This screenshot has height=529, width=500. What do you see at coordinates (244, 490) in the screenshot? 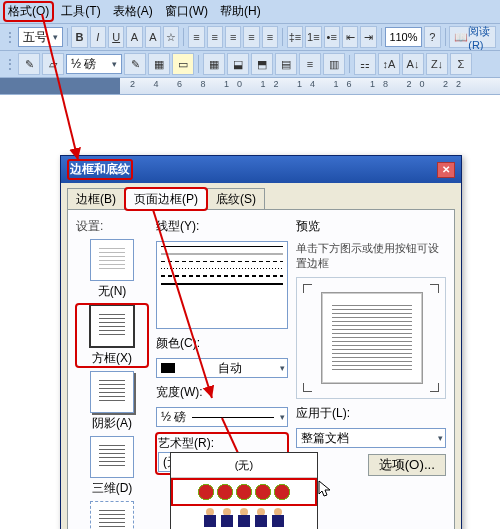
I see `art-dropdown-list: (无)` at bounding box center [244, 490].